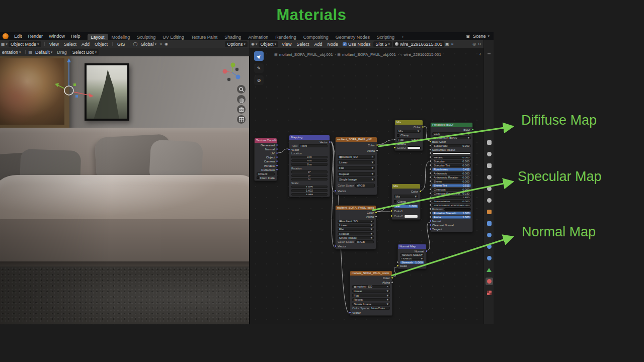  What do you see at coordinates (489, 293) in the screenshot?
I see `properties-tab-texture` at bounding box center [489, 293].